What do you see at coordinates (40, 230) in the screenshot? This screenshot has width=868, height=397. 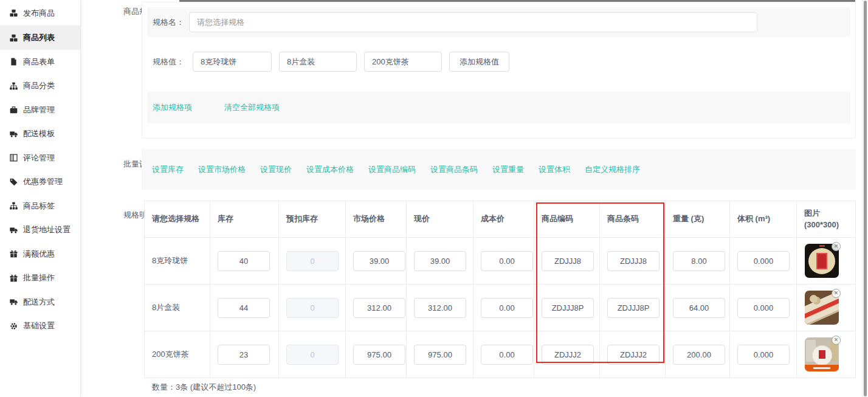 I see `sidebar-item-10: 退货地址设置` at bounding box center [40, 230].